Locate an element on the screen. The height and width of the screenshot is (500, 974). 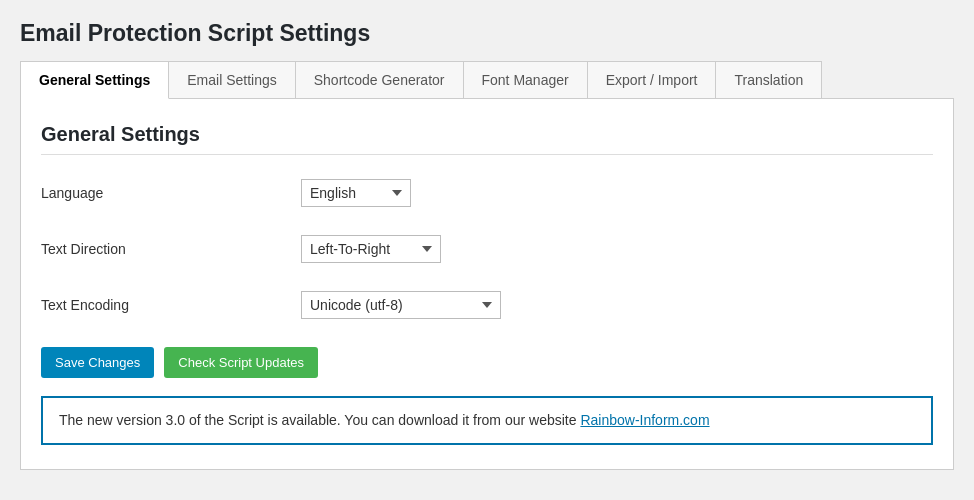
tab-email-settings: Email Settings is located at coordinates (232, 80).